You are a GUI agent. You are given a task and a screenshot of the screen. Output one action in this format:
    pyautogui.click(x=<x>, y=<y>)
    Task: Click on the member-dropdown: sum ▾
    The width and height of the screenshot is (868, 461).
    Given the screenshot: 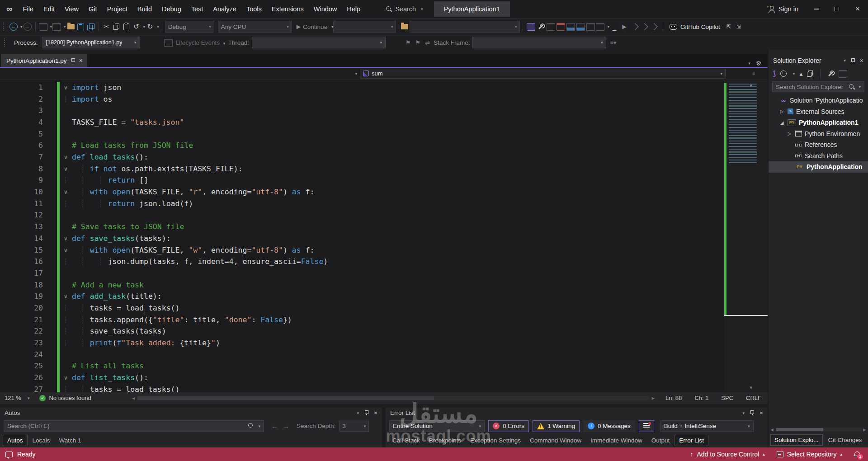 What is the action you would take?
    pyautogui.click(x=542, y=74)
    